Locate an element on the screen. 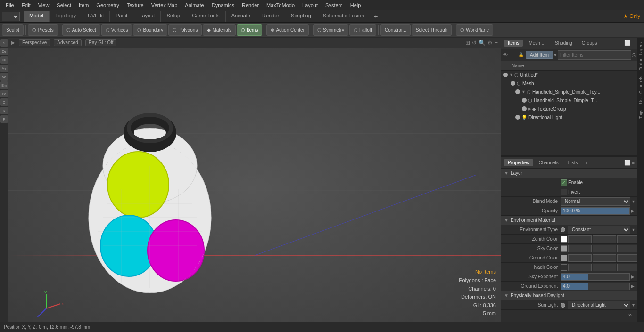 This screenshot has height=332, width=644. nadir-color-swatch is located at coordinates (564, 267).